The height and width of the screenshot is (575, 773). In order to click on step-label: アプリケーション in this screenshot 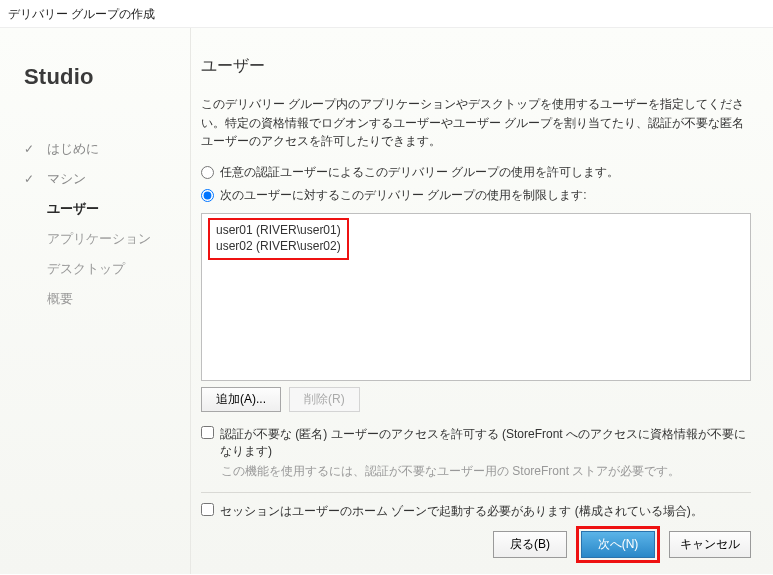, I will do `click(99, 239)`.